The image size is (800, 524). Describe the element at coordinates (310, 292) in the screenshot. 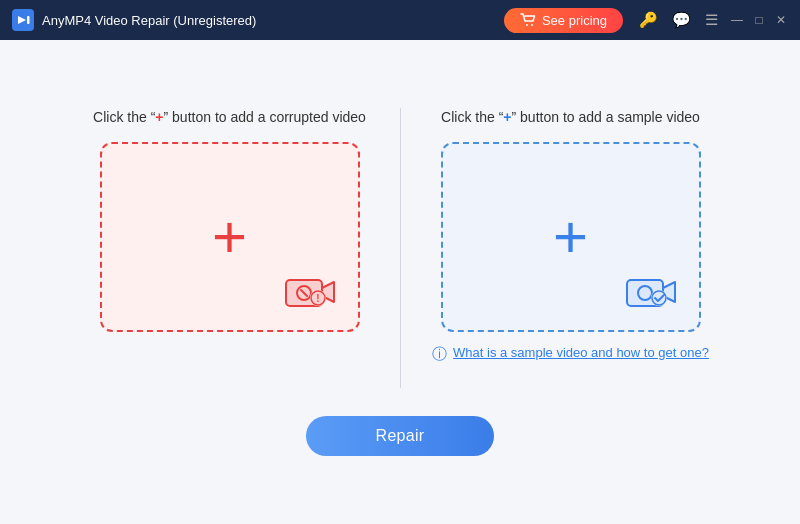

I see `corrupted-camera-icon: !` at that location.